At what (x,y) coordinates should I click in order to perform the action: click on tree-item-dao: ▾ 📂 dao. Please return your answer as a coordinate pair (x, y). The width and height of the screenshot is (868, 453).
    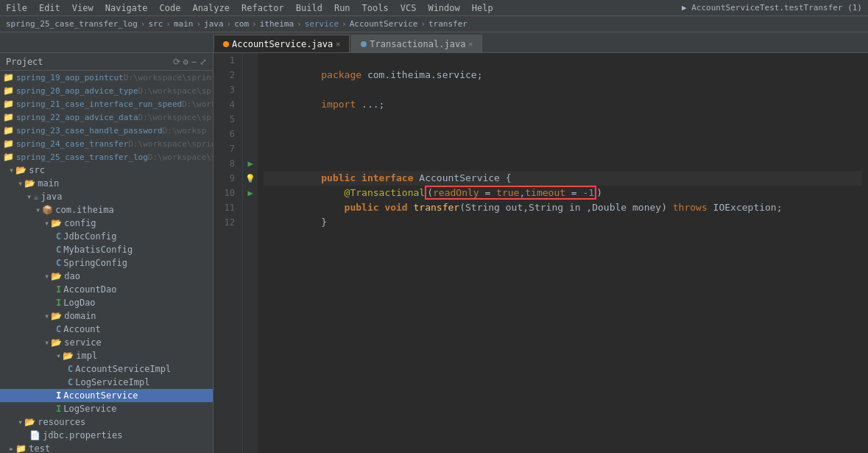
    Looking at the image, I should click on (106, 276).